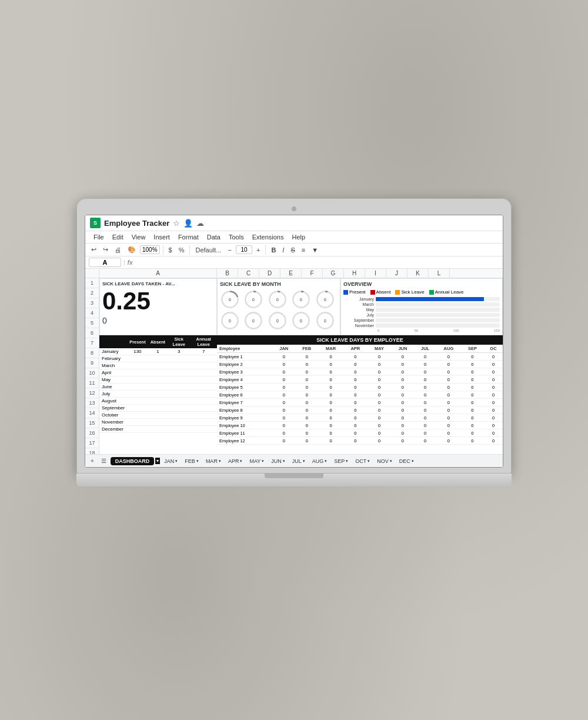 This screenshot has width=588, height=720. I want to click on title-bar: S Employee Tracker ☆ 👤 ☁, so click(294, 224).